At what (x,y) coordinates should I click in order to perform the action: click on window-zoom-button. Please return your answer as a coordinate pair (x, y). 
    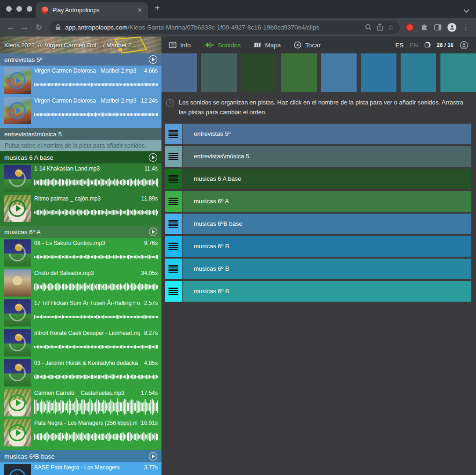
    Looking at the image, I should click on (29, 9).